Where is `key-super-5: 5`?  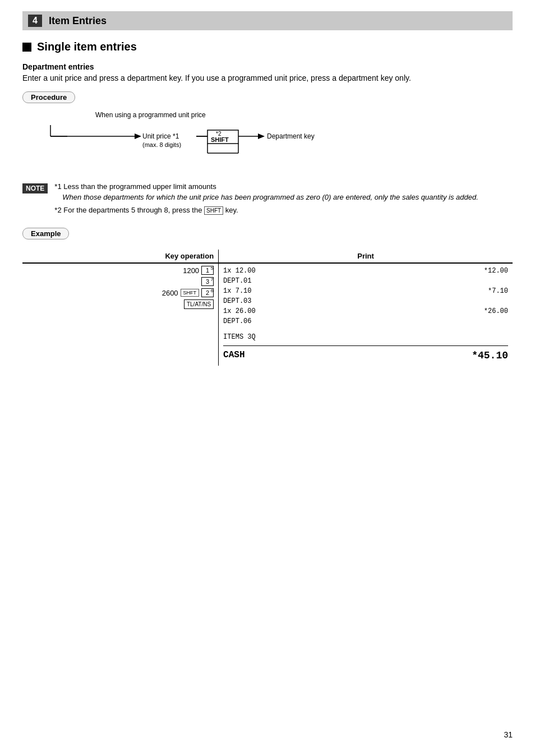
key-super-5: 5 is located at coordinates (212, 268).